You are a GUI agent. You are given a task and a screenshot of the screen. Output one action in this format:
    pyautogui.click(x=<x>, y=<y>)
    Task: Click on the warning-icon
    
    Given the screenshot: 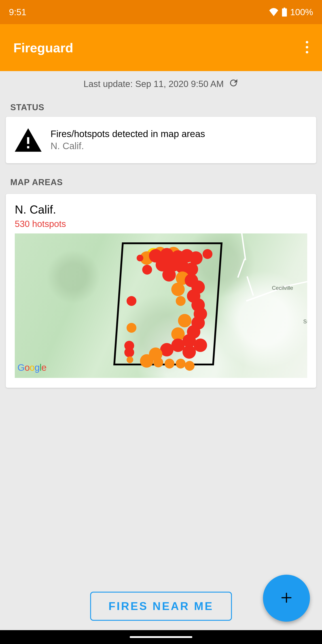 What is the action you would take?
    pyautogui.click(x=28, y=140)
    